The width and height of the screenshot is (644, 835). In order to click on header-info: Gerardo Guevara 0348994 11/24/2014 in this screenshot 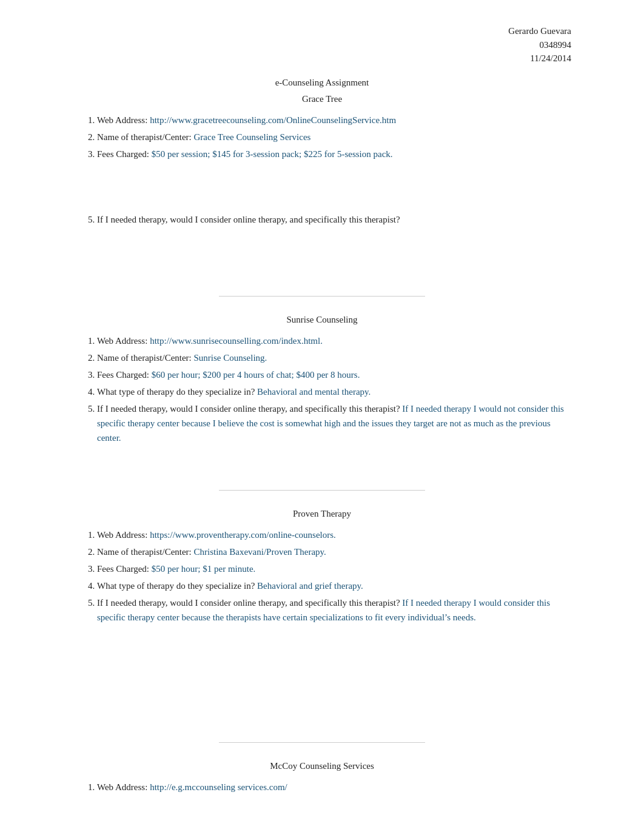, I will do `click(322, 45)`.